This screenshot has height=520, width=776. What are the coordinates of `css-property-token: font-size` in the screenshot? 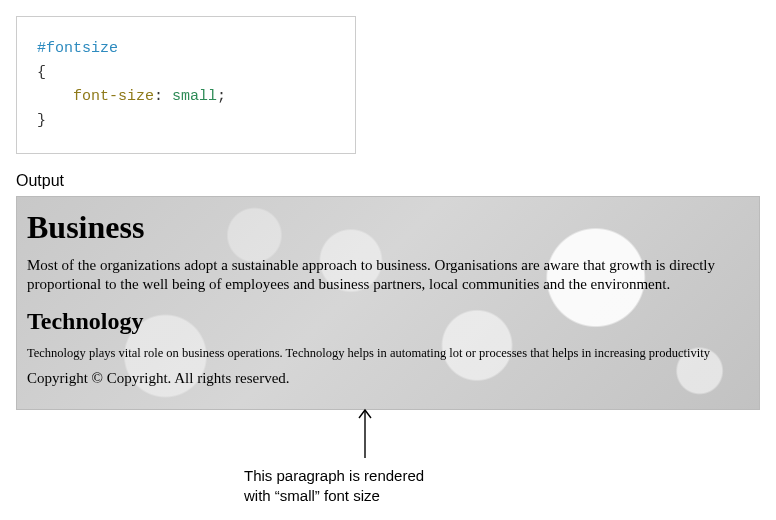 It's located at (114, 96).